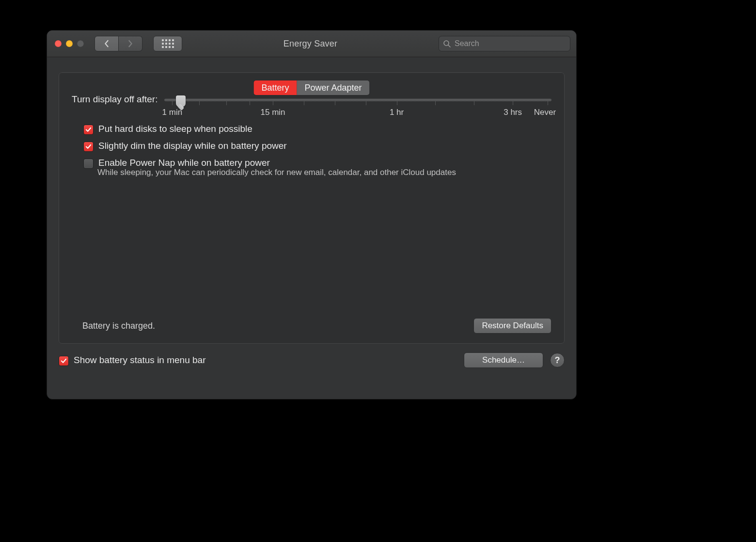 This screenshot has width=756, height=542. I want to click on show-all-button, so click(168, 44).